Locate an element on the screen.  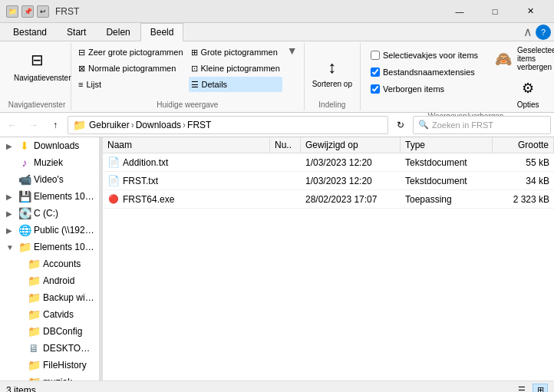
path-frst: FRST is located at coordinates (200, 125).